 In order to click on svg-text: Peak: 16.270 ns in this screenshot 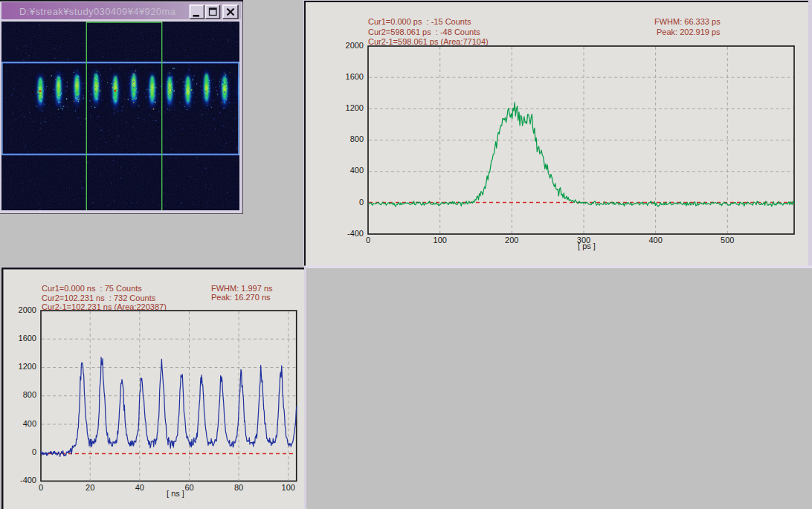, I will do `click(241, 297)`.